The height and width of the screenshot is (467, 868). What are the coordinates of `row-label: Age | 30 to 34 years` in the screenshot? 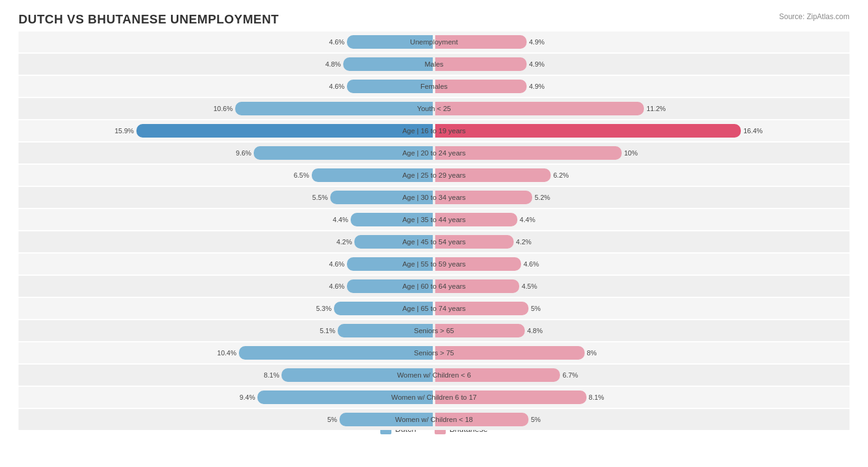 It's located at (435, 197).